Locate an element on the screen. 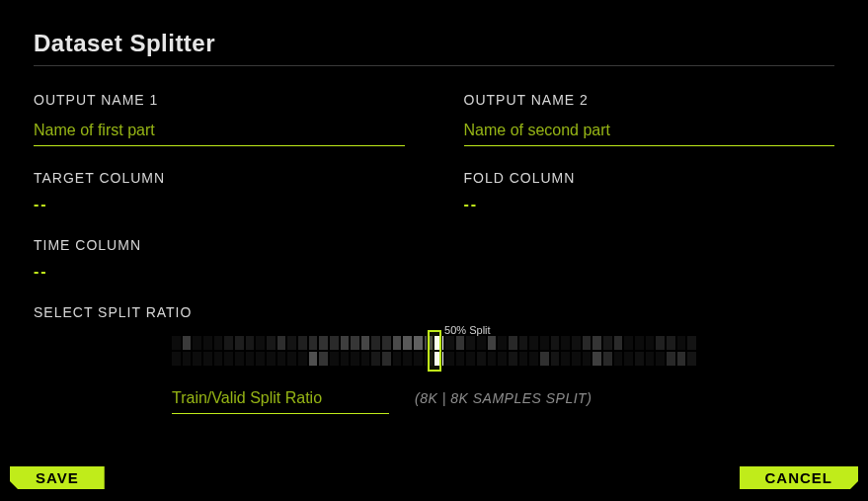  fold-column-label: FOLD COLUMN is located at coordinates (650, 178).